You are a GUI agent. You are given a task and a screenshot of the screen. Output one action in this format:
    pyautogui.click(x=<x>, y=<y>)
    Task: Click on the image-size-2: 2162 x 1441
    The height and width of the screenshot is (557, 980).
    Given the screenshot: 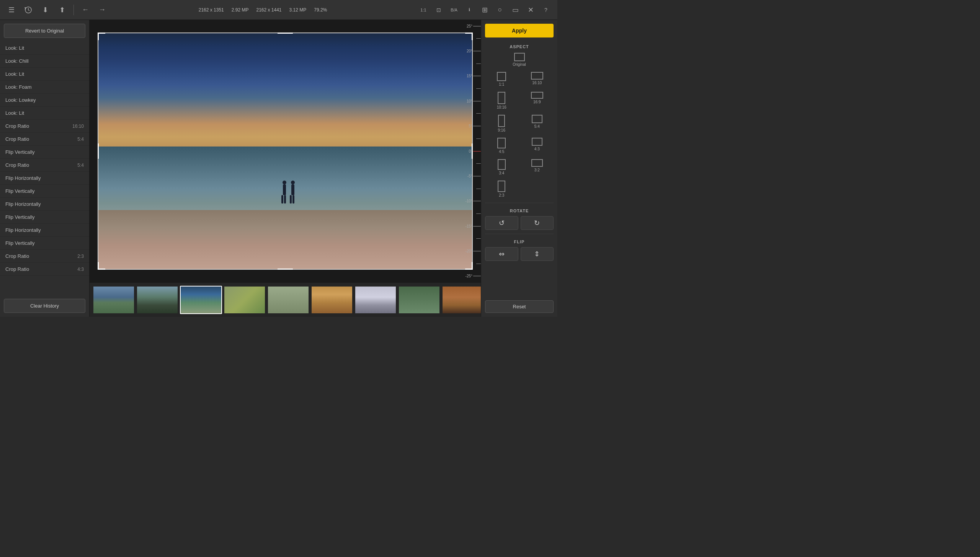 What is the action you would take?
    pyautogui.click(x=269, y=10)
    